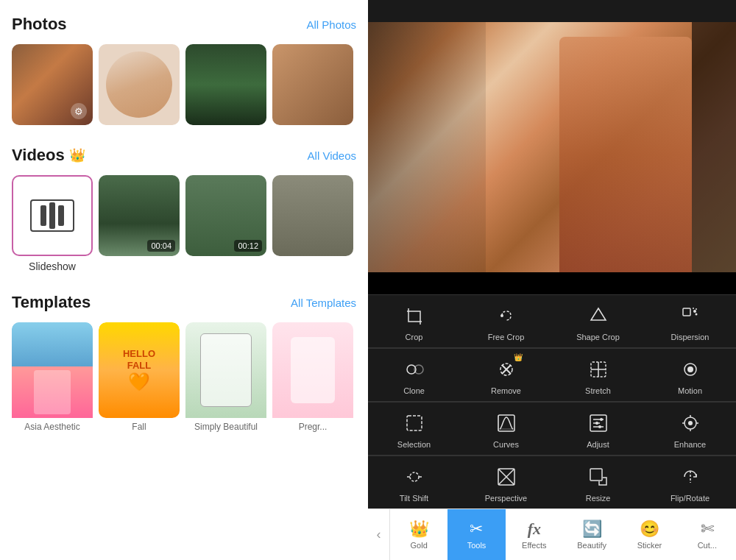 This screenshot has width=736, height=560. What do you see at coordinates (690, 483) in the screenshot?
I see `tool-flip-rotate: Flip/Rotate` at bounding box center [690, 483].